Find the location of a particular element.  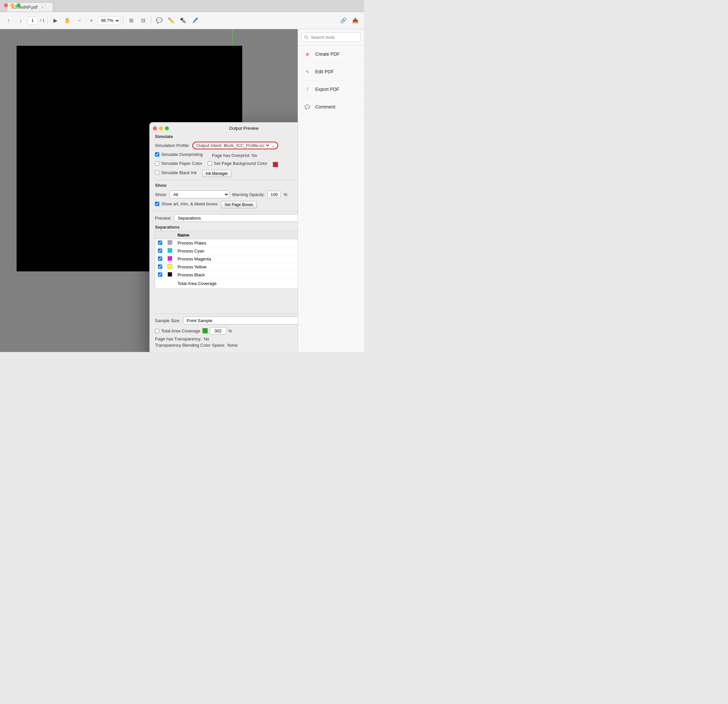

simulation-profile-select-wrap: Output Intent: Blurb_ICC_Profile.icc ⌄ is located at coordinates (235, 146).